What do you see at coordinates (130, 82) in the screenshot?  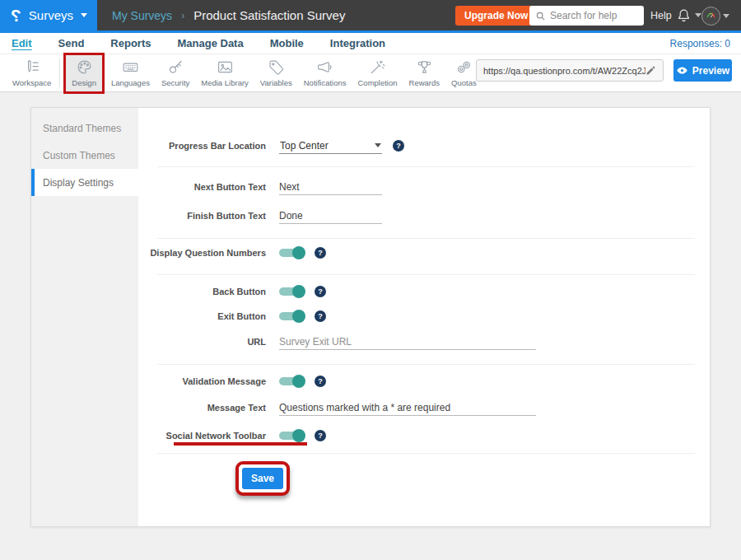 I see `toolbar-item-label: Languages` at bounding box center [130, 82].